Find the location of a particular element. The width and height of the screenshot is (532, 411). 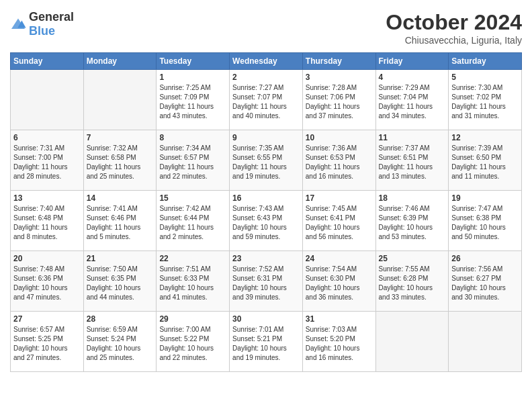

calendar-cell: 16 Sunrise: 7:43 AM Sunset: 6:43 PM Dayl… is located at coordinates (266, 221).